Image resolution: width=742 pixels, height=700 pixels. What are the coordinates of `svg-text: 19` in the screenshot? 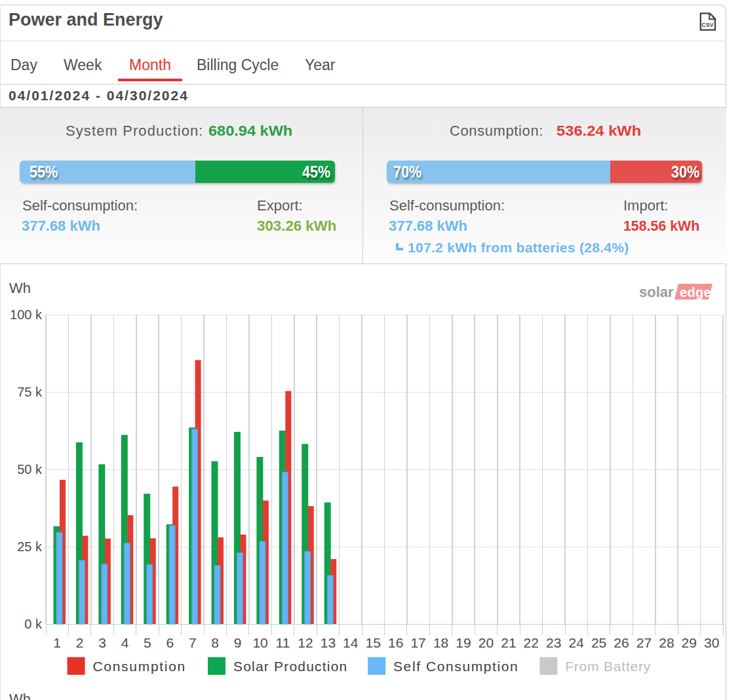 It's located at (463, 642).